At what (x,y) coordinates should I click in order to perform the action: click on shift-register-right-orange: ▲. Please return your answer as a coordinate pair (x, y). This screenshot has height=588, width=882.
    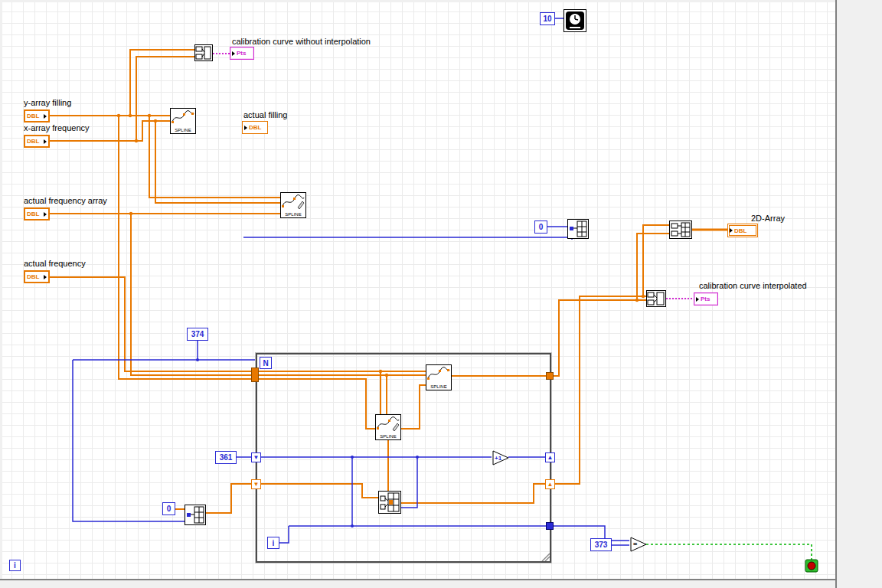
    Looking at the image, I should click on (550, 484).